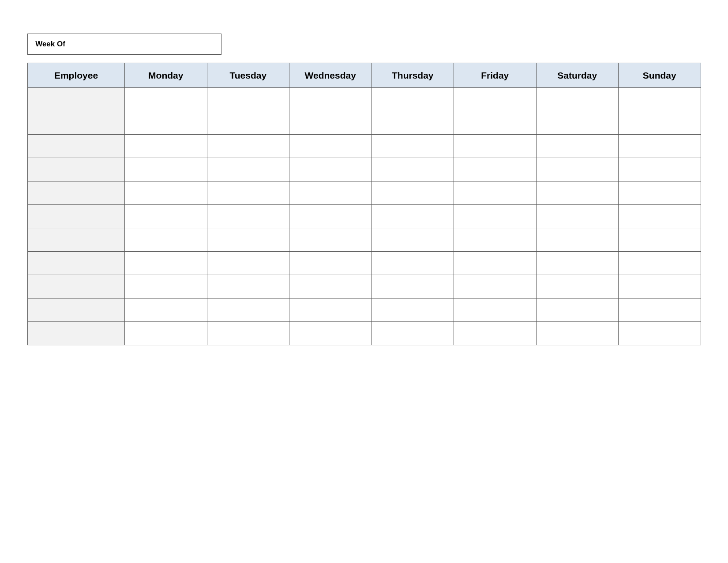  Describe the element at coordinates (413, 76) in the screenshot. I see `header-thursday: Thursday` at that location.